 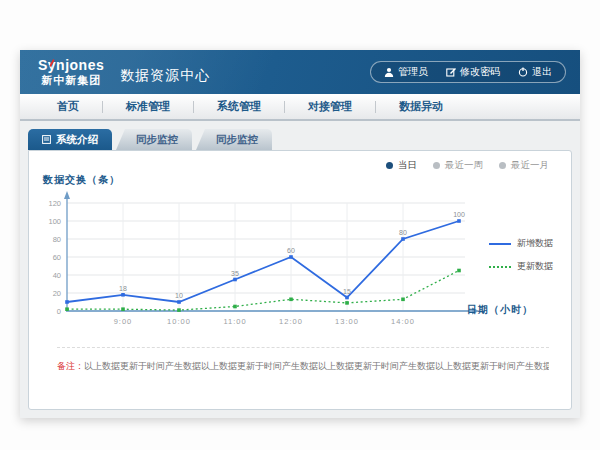 I want to click on nav-item-standard-mgmt: 标准管理, so click(x=148, y=106).